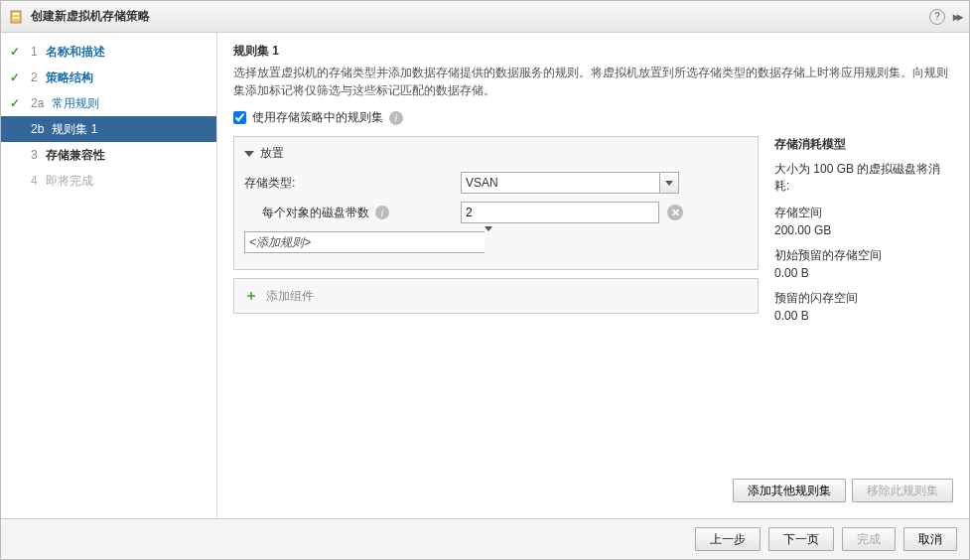 This screenshot has height=560, width=970. I want to click on finish-button: 完成, so click(869, 539).